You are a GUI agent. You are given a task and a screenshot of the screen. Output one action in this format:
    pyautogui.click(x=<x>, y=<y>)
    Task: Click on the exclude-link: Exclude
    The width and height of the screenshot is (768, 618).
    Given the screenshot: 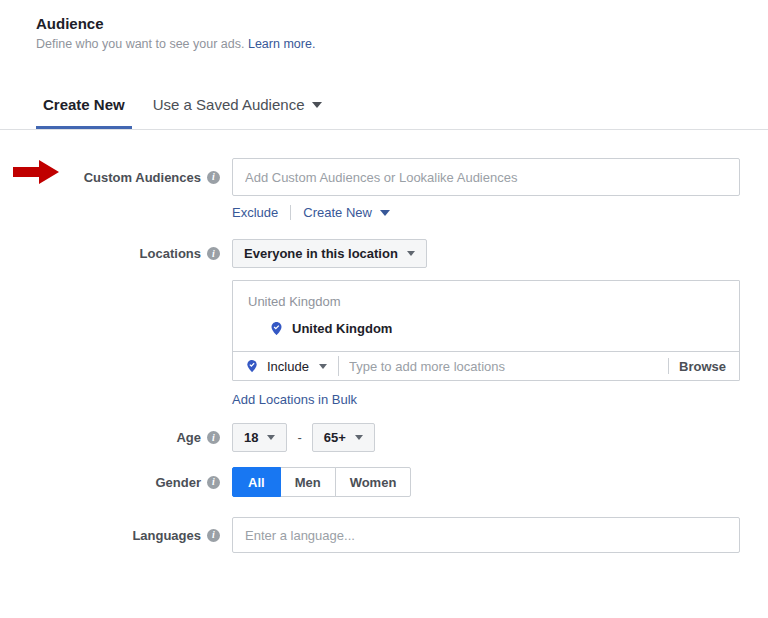 What is the action you would take?
    pyautogui.click(x=255, y=212)
    